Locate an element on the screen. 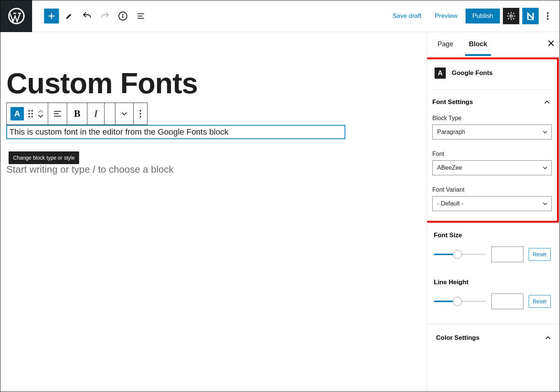 This screenshot has height=392, width=560. list-icon is located at coordinates (141, 16).